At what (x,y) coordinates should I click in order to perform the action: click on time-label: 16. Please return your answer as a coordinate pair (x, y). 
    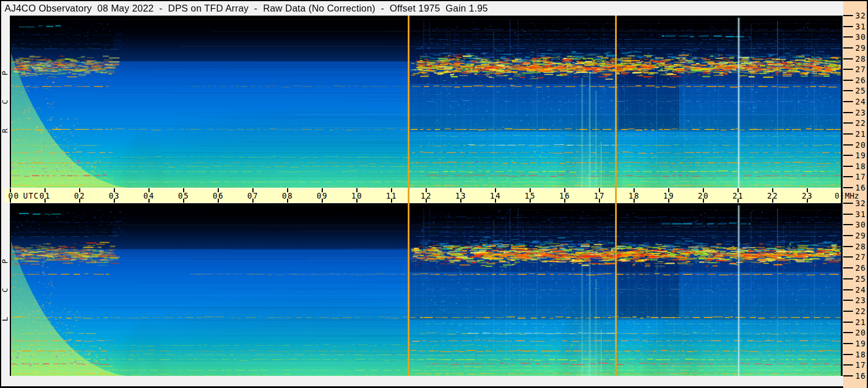
    Looking at the image, I should click on (565, 196).